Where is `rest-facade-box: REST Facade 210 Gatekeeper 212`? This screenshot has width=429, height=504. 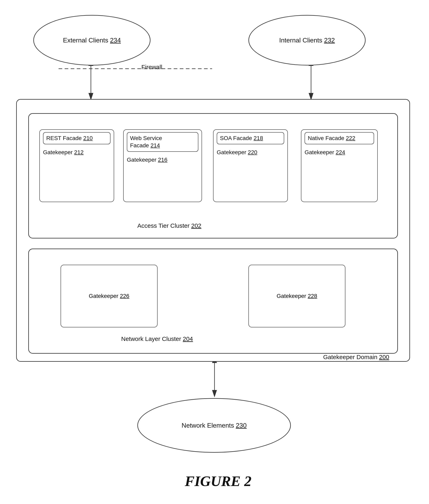 rest-facade-box: REST Facade 210 Gatekeeper 212 is located at coordinates (77, 166).